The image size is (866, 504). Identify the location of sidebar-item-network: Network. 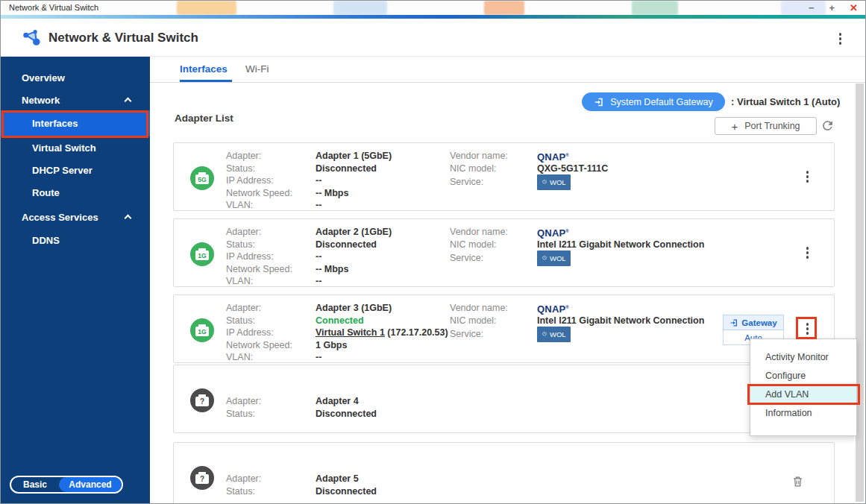
(75, 101).